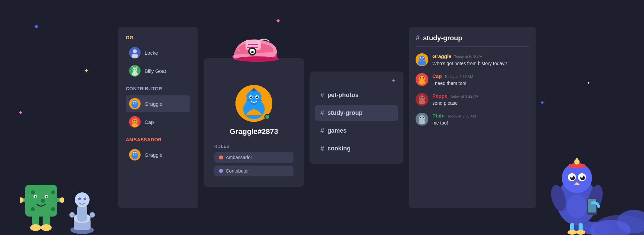  What do you see at coordinates (254, 157) in the screenshot?
I see `role-badge-ambassador: Ambassador` at bounding box center [254, 157].